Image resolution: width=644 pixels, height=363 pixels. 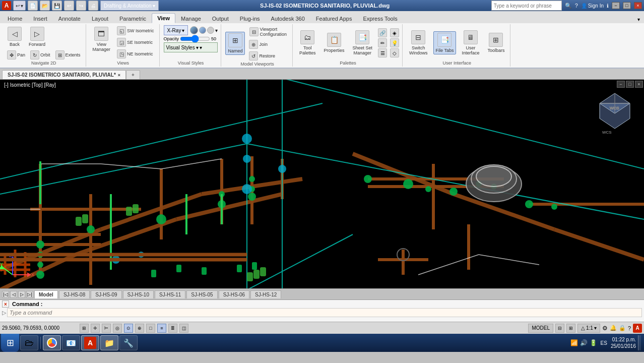 I want to click on tab-home: Home, so click(x=15, y=18).